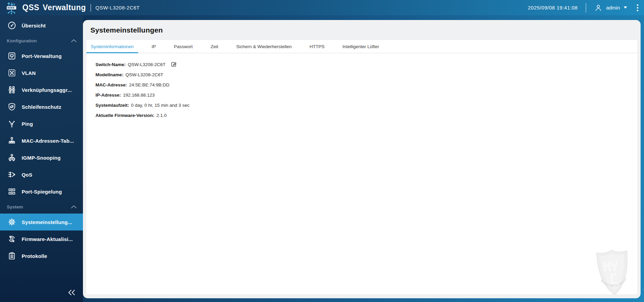  What do you see at coordinates (12, 90) in the screenshot?
I see `link-aggregation-icon` at bounding box center [12, 90].